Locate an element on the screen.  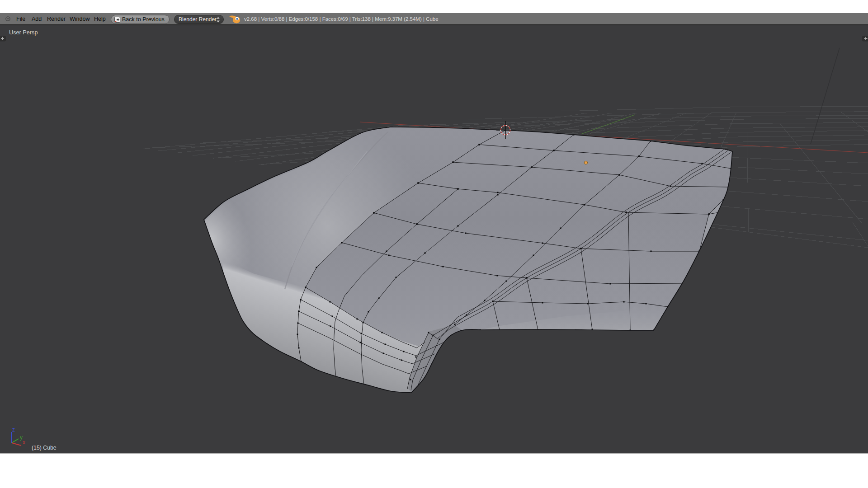
svg-text: x is located at coordinates (24, 442).